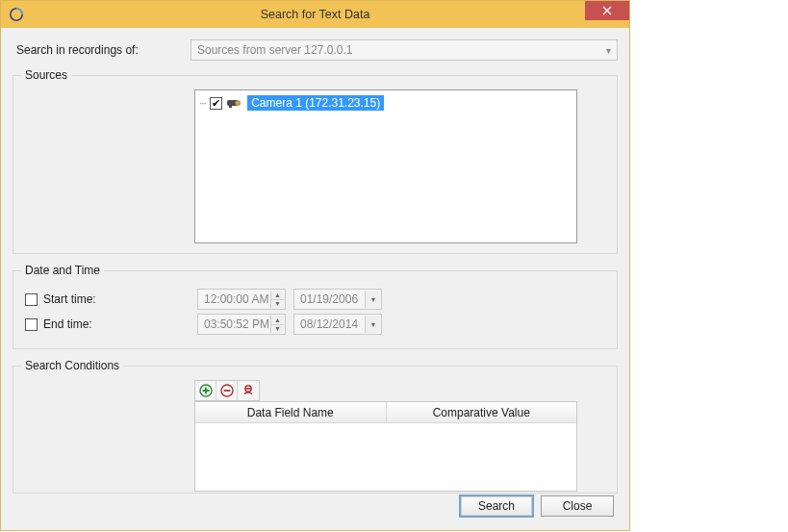  What do you see at coordinates (386, 413) in the screenshot?
I see `conditions-header: Data Field Name Comparative Value` at bounding box center [386, 413].